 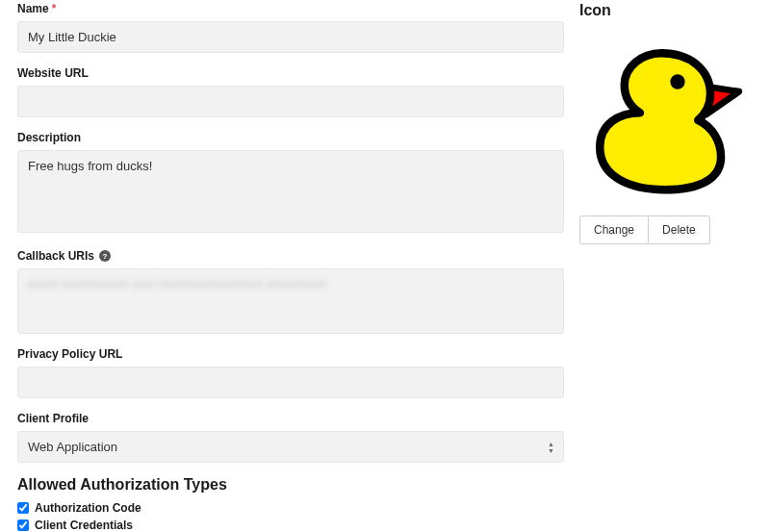 I want to click on required-mark: *, so click(x=54, y=9).